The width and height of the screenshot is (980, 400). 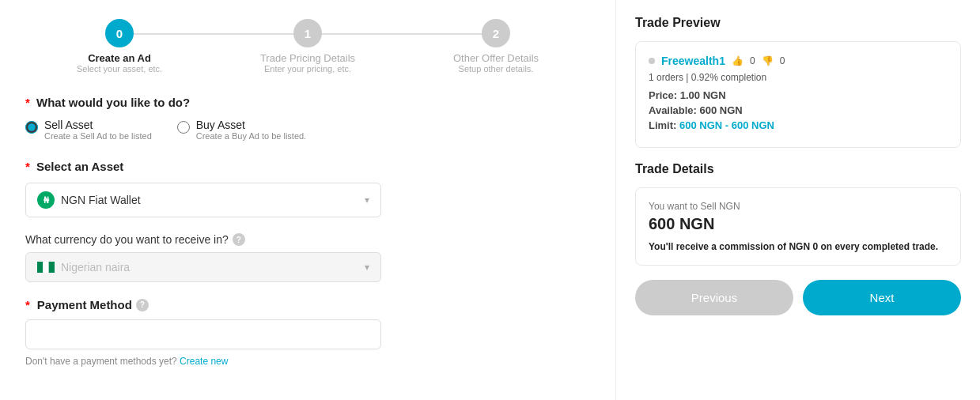 I want to click on thumbs-down-icon: 👎, so click(x=767, y=61).